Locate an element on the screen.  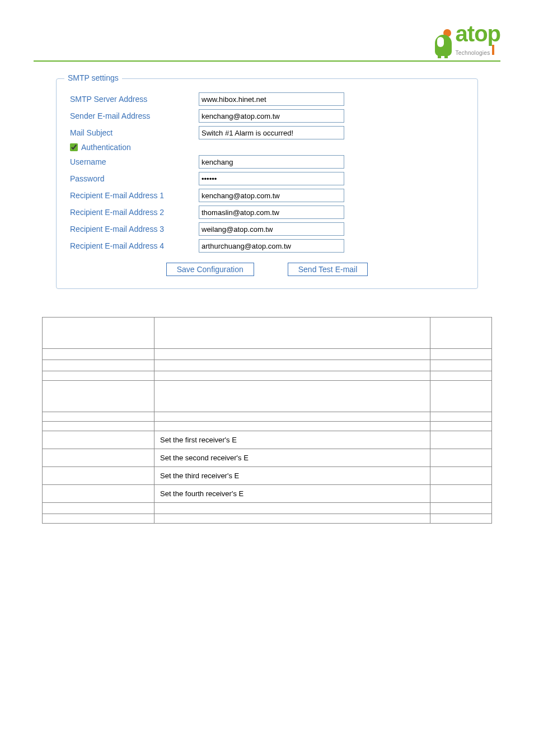
table-cell: Set the fourth receiver's E is located at coordinates (292, 494).